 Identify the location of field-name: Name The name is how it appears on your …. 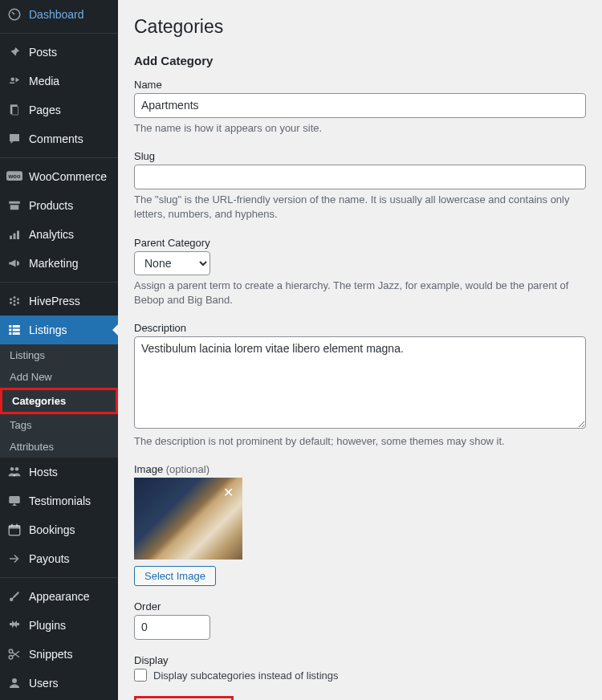
(360, 108).